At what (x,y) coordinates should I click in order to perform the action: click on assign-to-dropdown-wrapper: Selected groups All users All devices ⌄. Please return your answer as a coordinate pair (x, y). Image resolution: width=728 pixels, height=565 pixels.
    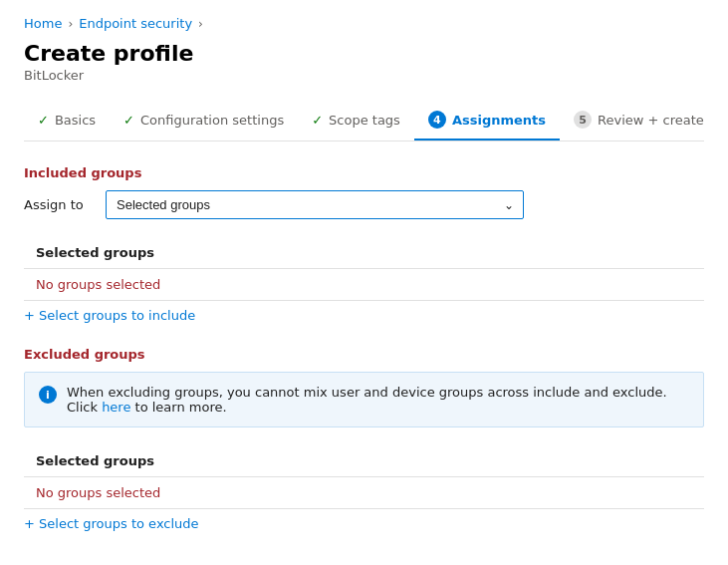
    Looking at the image, I should click on (315, 205).